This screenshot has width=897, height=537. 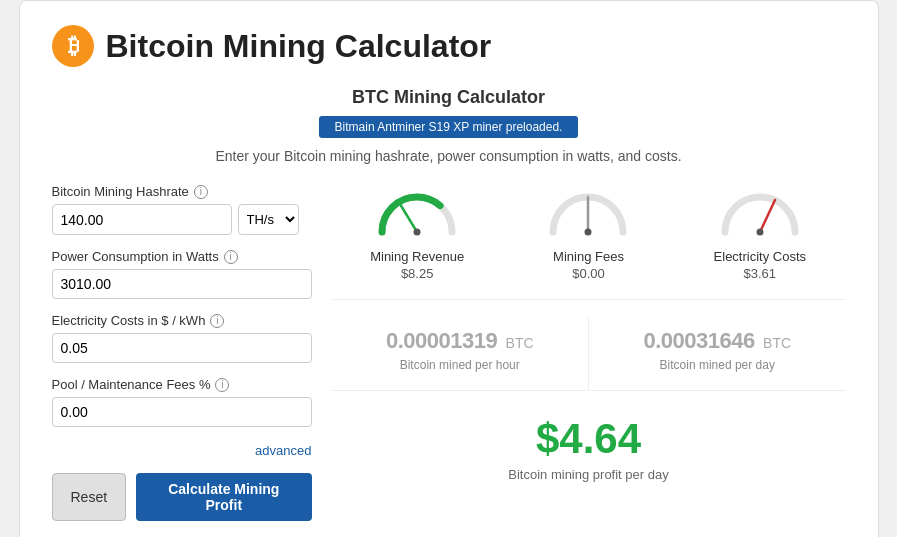 What do you see at coordinates (777, 343) in the screenshot?
I see `btc-daily-currency: BTC` at bounding box center [777, 343].